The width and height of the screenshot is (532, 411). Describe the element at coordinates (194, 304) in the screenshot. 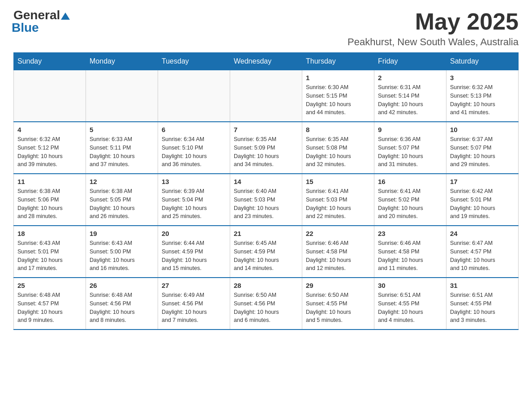

I see `calendar-cell: 27Sunrise: 6:49 AMSunset: 4:56 PMDayligh…` at that location.